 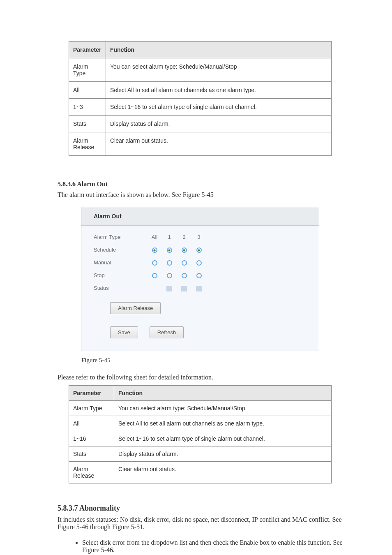 I want to click on col-2: 2, so click(x=184, y=237).